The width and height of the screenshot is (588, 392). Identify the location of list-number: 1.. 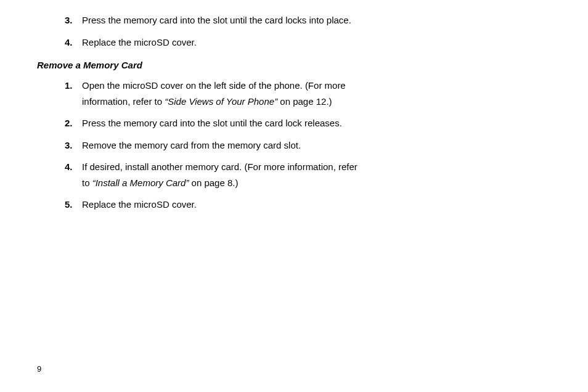
(73, 94).